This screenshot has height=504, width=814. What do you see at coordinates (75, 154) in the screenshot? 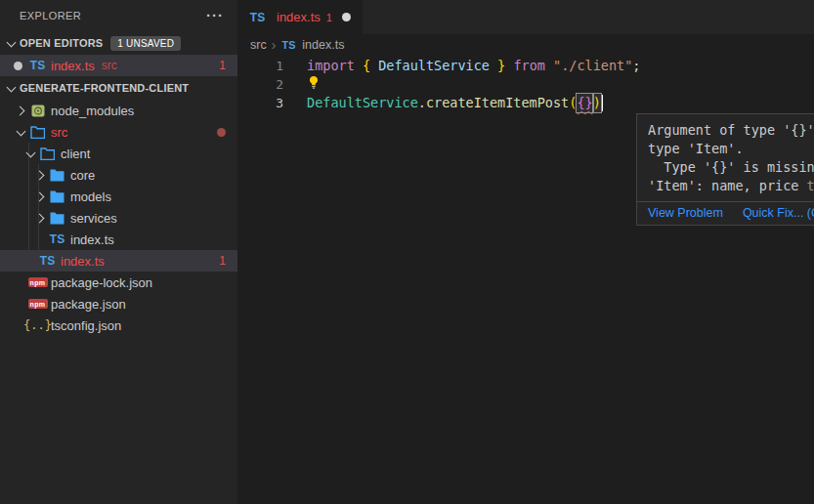
I see `tree-item-label: client` at bounding box center [75, 154].